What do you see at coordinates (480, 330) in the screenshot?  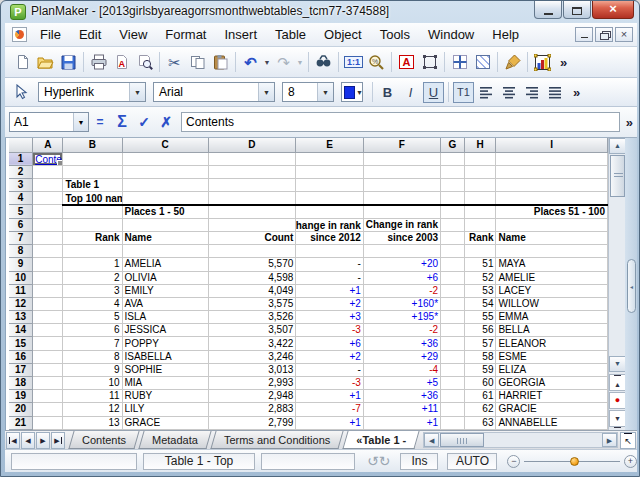 I see `cell-H14: 56` at bounding box center [480, 330].